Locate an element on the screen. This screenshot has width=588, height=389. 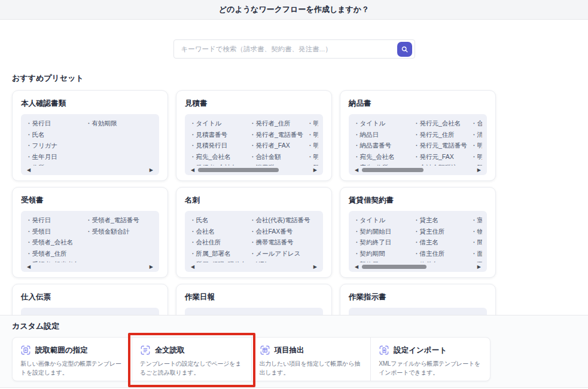
preset-field: 見積発行日 is located at coordinates (220, 146).